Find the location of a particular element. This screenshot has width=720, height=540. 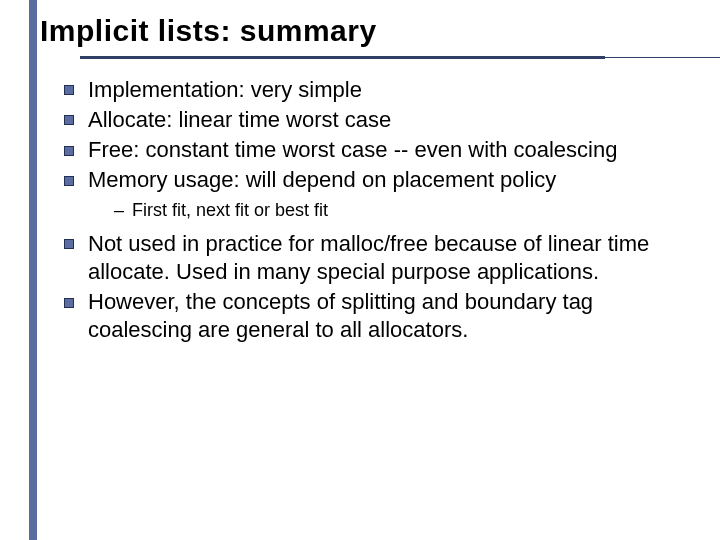

sub-bullet-list: First fit, next fit or best fit is located at coordinates (363, 210).